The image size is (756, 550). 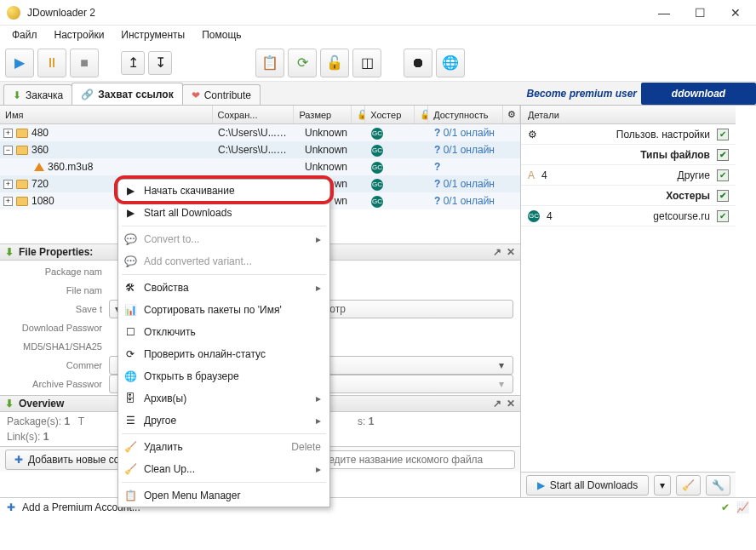 I want to click on close-button: ✕, so click(x=736, y=13).